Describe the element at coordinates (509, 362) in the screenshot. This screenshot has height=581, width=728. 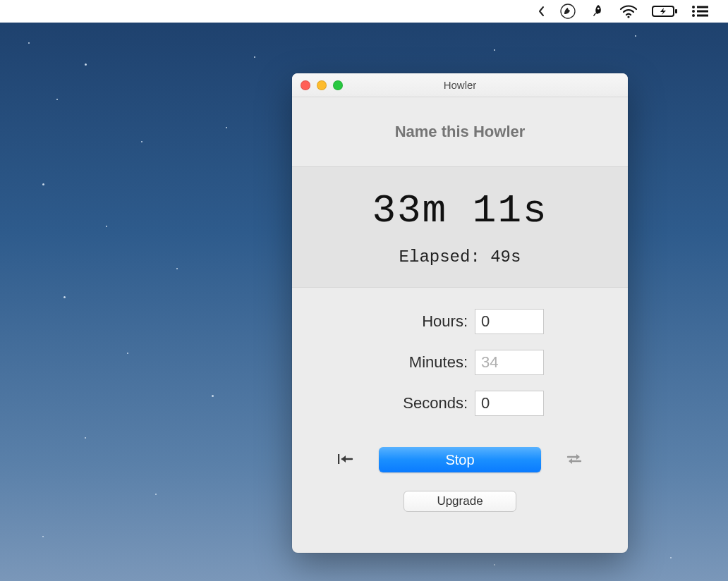
I see `minutes-input` at that location.